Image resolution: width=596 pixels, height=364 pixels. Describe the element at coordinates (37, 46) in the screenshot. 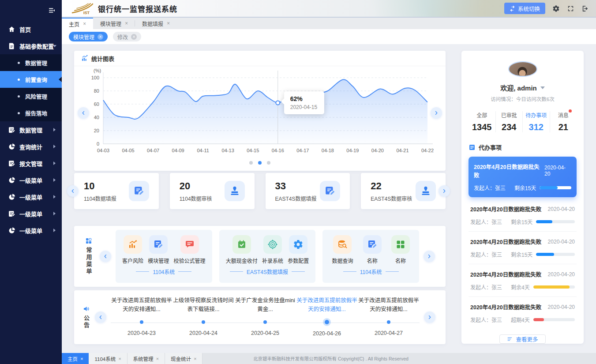

I see `sidebar-item-label: 基础参数配置` at that location.